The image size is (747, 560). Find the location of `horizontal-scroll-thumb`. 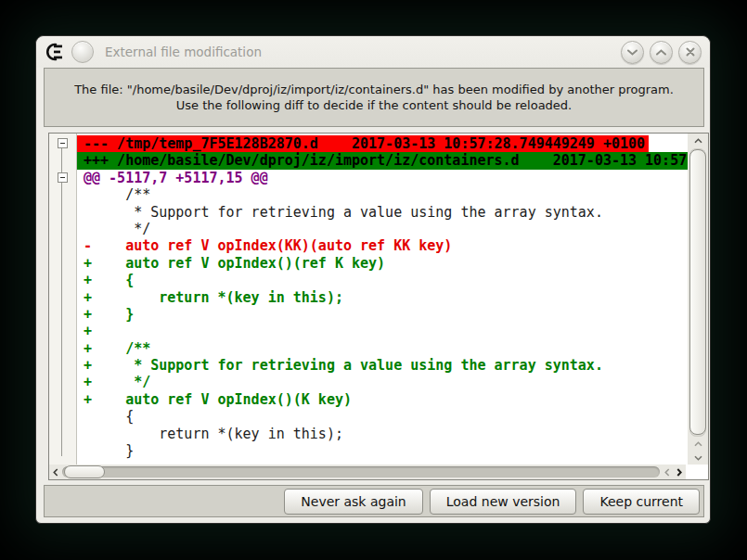

horizontal-scroll-thumb is located at coordinates (84, 472).